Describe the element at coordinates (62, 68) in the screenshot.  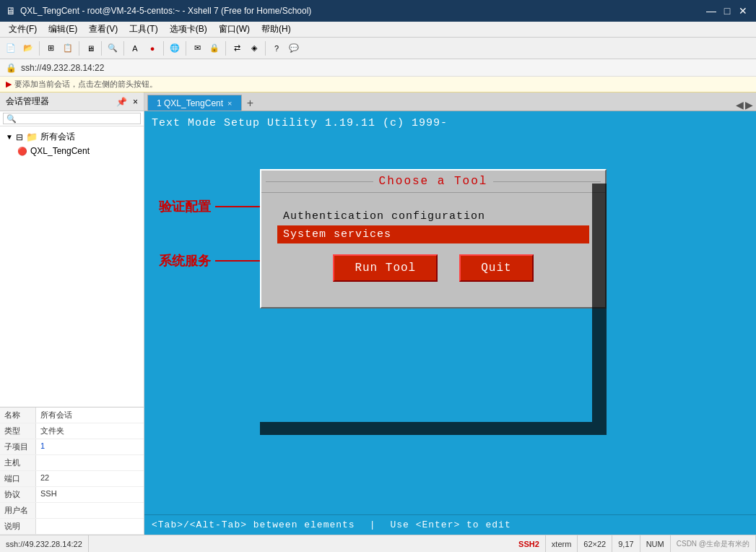
I see `address-text: ssh://49.232.28.14:22` at that location.